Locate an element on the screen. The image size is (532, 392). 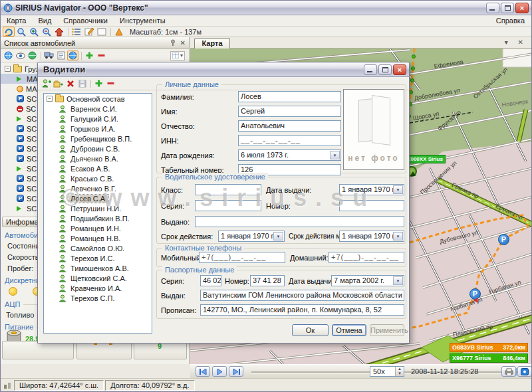
driver-item: Подшибякин В.П. is located at coordinates (98, 218).